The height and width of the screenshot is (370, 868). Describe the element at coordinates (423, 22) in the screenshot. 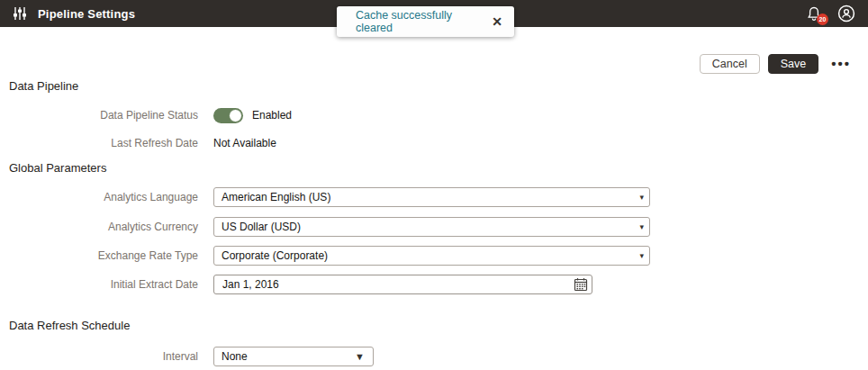

I see `toast-message: Cache successfully cleared` at that location.